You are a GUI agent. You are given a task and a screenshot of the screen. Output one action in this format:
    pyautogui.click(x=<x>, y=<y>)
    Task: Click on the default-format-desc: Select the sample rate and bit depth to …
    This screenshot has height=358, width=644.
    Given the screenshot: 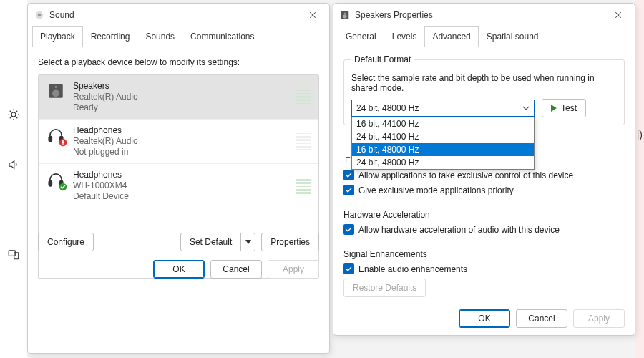 What is the action you would take?
    pyautogui.click(x=484, y=83)
    